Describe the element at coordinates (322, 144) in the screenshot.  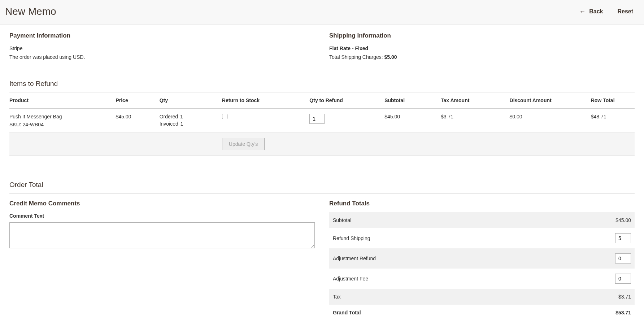
I see `update-row: Update Qty's` at that location.